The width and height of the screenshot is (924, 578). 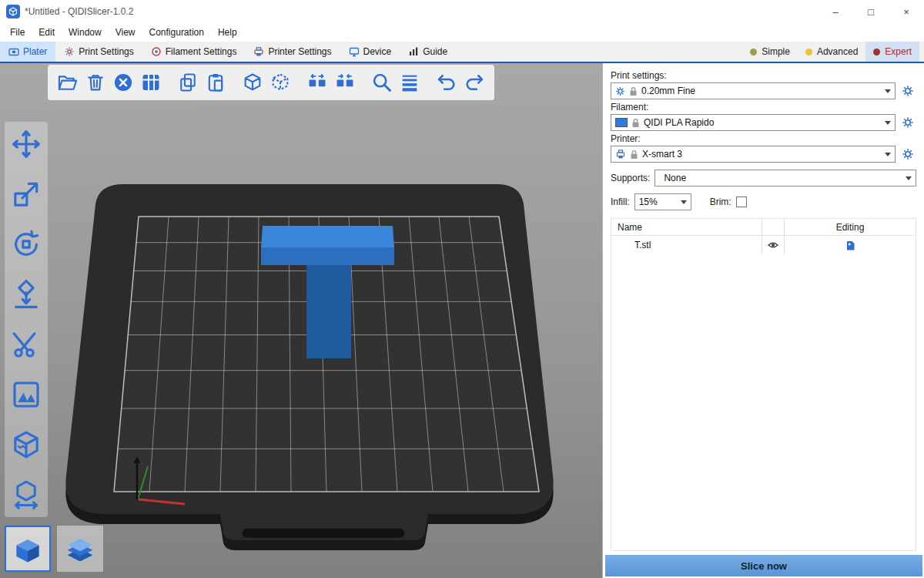 I want to click on paint-support-icon, so click(x=26, y=395).